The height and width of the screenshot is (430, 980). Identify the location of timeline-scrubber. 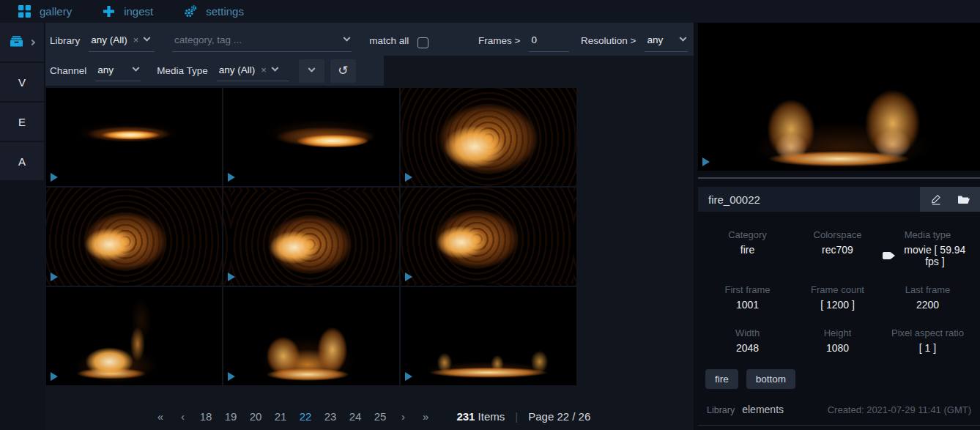
(839, 178).